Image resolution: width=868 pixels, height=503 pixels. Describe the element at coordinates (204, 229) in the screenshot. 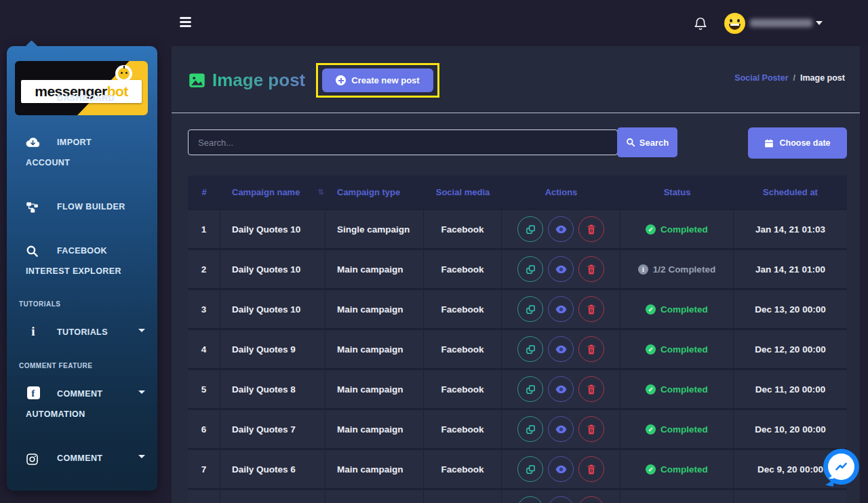

I see `cell-row-number: 1` at that location.